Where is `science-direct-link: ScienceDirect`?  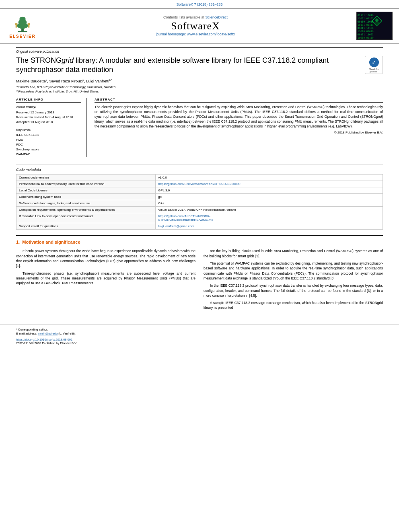
science-direct-link: ScienceDirect is located at coordinates (217, 17).